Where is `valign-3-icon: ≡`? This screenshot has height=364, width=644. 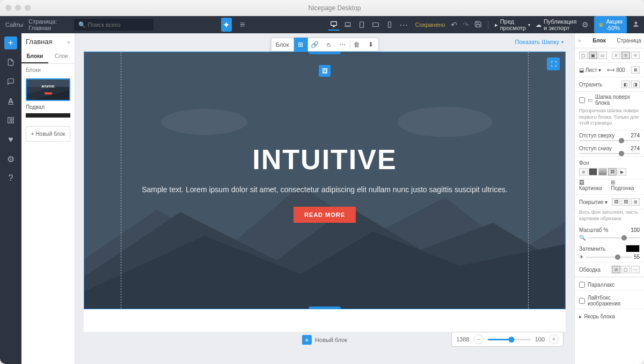 valign-3-icon: ≡ is located at coordinates (635, 55).